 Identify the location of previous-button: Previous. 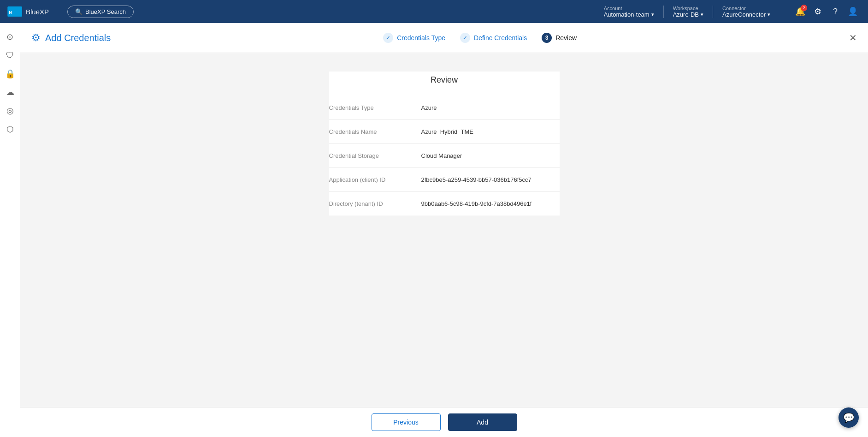
(406, 422).